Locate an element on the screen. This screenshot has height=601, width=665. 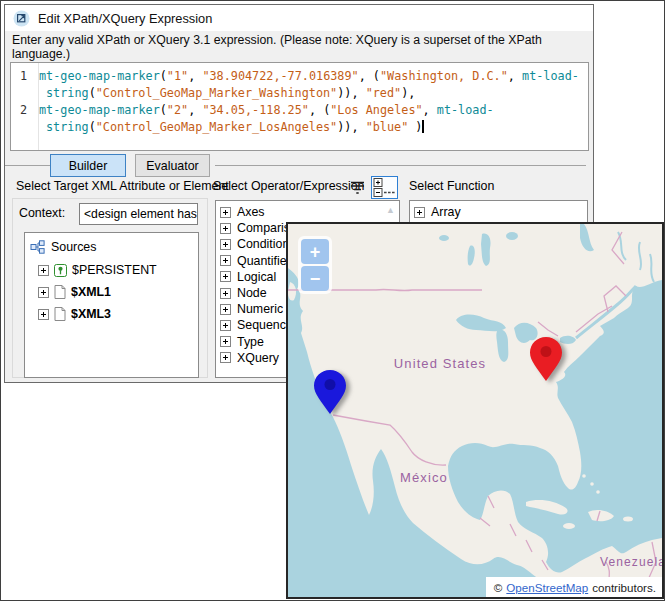
sources-tree-panel: Sources$PERSISTENT$XML1$XML3 is located at coordinates (112, 305).